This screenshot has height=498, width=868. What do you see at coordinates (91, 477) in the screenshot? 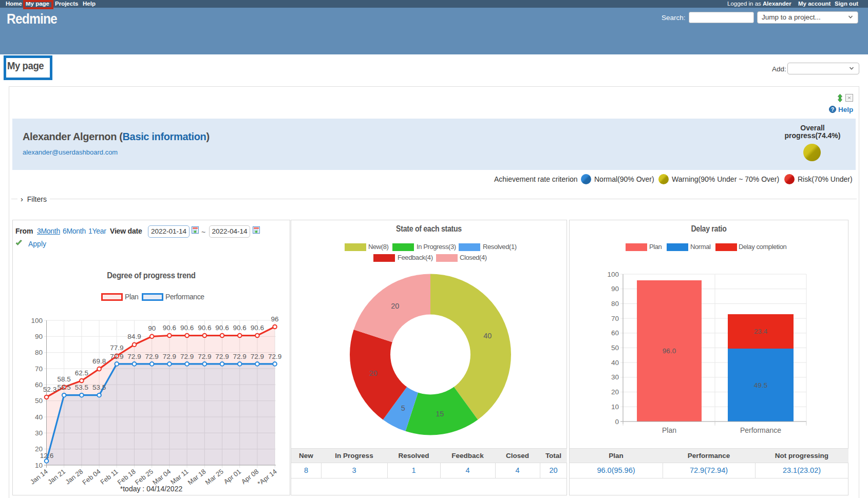
I see `svg-text: Feb 04` at bounding box center [91, 477].